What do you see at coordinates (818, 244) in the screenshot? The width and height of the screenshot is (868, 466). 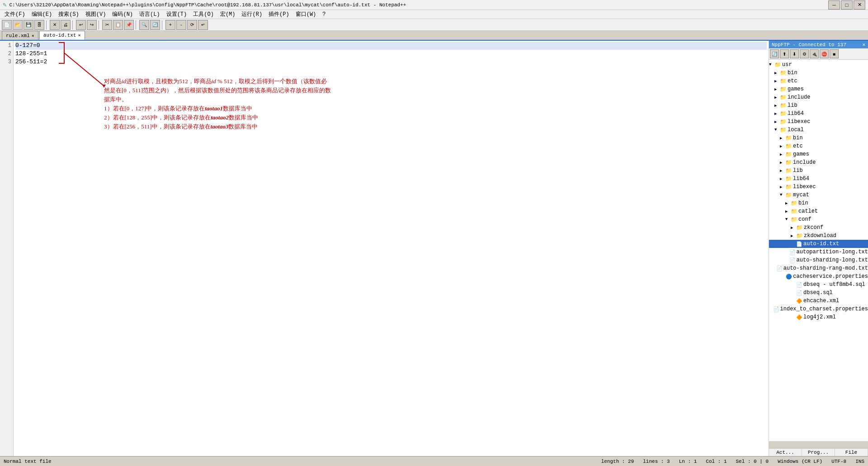 I see `tree-item-auto-id-txt: 📄 auto-id.txt` at bounding box center [818, 244].